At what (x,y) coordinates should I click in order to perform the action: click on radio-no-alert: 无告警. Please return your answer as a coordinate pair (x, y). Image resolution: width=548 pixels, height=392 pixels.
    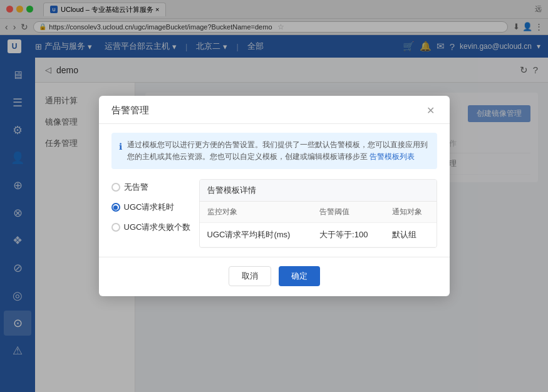
    Looking at the image, I should click on (155, 187).